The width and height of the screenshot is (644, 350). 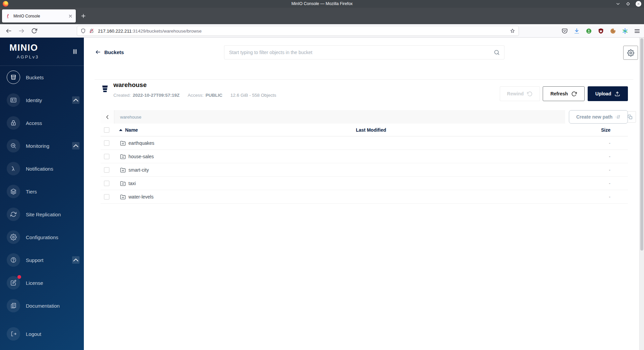 I want to click on tiers-icon, so click(x=13, y=191).